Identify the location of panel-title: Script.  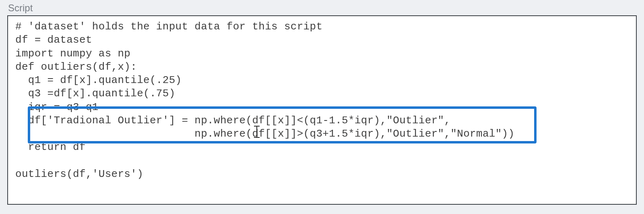
(322, 8).